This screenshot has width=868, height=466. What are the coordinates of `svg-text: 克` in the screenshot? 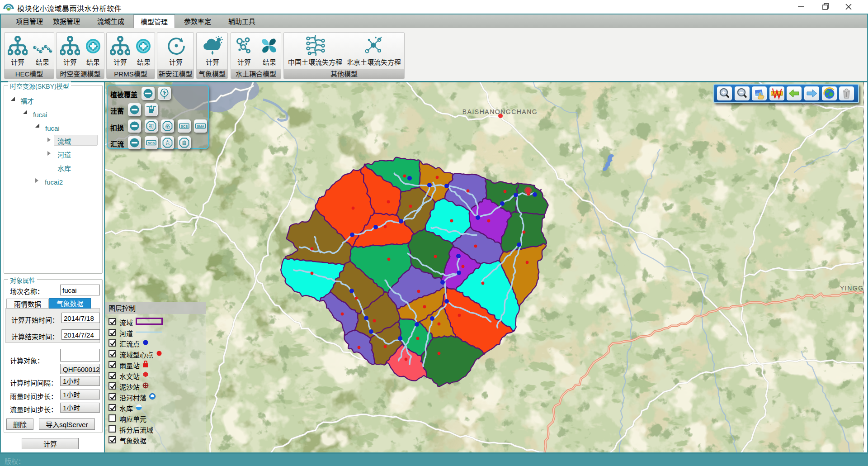 It's located at (167, 143).